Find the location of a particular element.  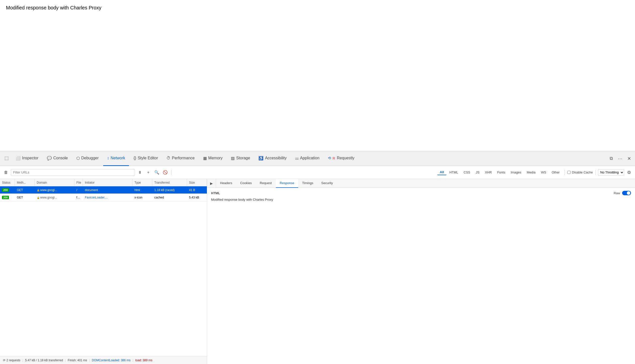

initiator-link: FaviconLoader.... is located at coordinates (96, 198).